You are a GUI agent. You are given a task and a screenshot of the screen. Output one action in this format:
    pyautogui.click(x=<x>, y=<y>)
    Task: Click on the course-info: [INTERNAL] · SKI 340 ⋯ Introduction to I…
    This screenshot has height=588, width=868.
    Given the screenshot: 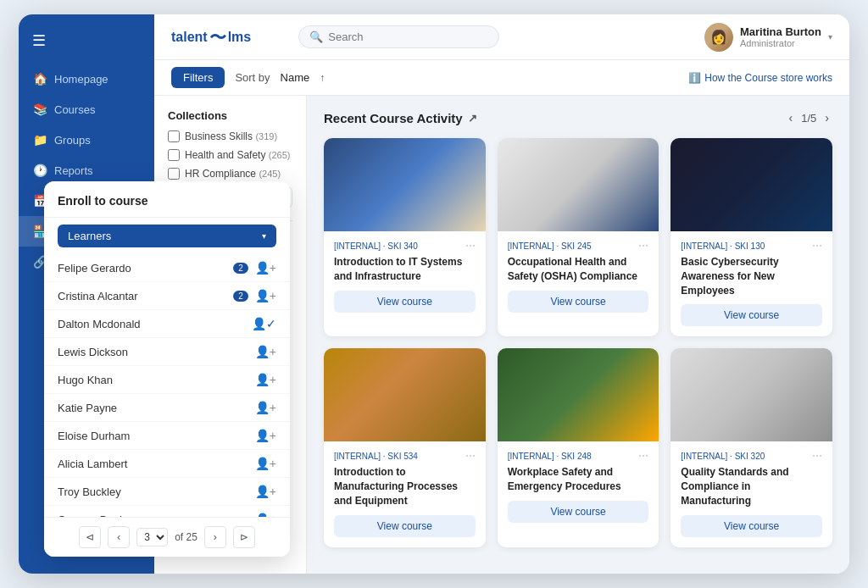 What is the action you would take?
    pyautogui.click(x=405, y=277)
    